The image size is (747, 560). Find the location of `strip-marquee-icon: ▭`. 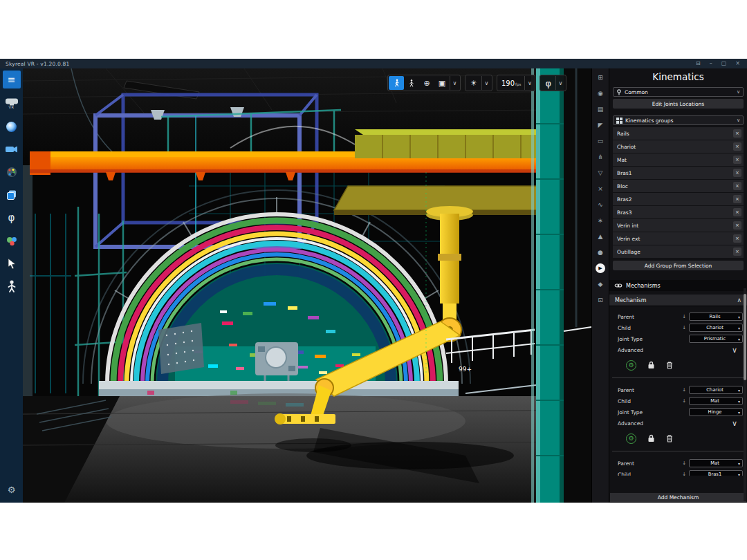

strip-marquee-icon: ▭ is located at coordinates (600, 141).